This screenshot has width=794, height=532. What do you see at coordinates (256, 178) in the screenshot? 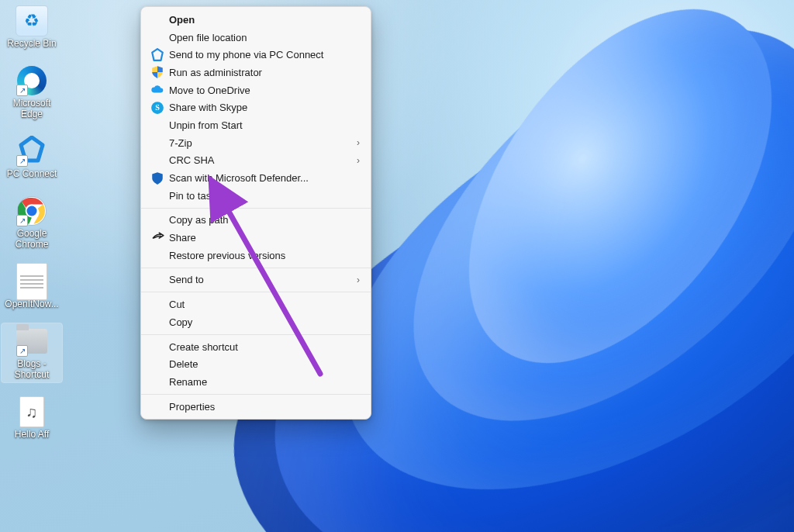
I see `menu-item-scan-with-defender: Scan with Microsoft Defender...` at bounding box center [256, 178].